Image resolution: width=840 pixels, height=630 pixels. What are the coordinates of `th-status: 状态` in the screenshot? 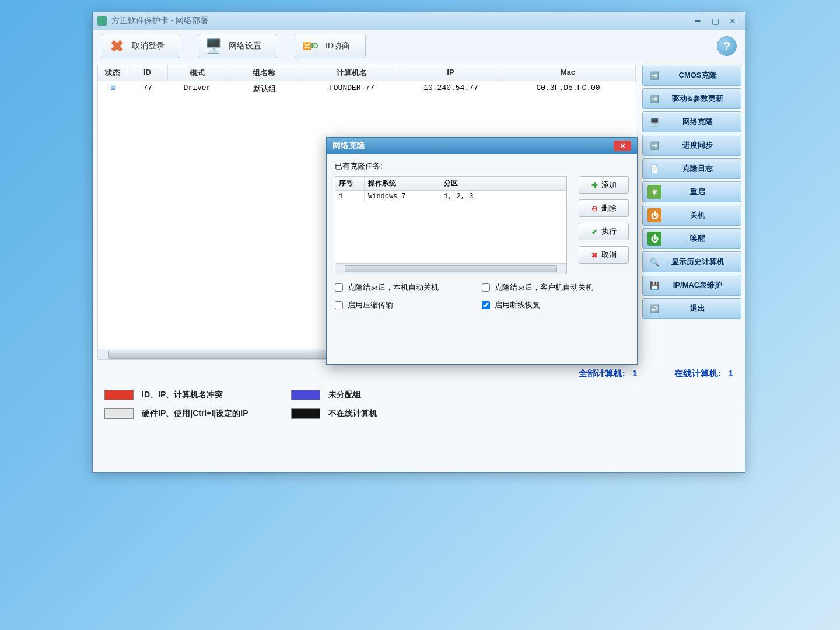 It's located at (113, 73).